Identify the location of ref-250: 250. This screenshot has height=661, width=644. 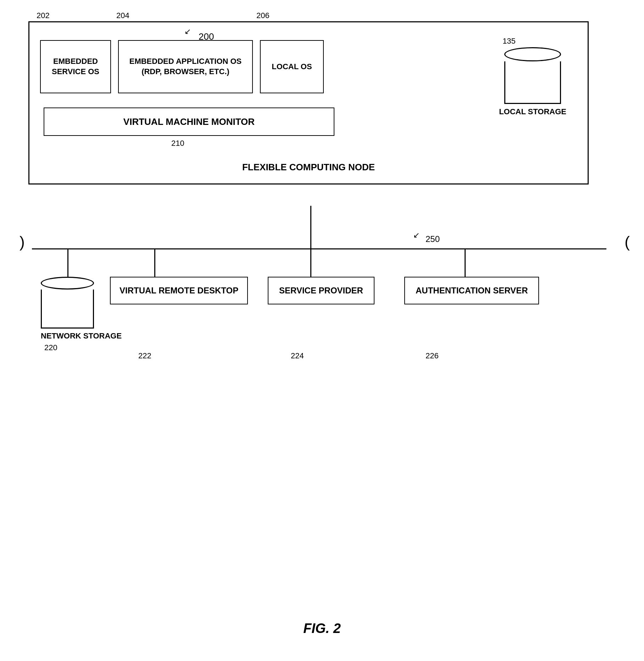
(433, 239).